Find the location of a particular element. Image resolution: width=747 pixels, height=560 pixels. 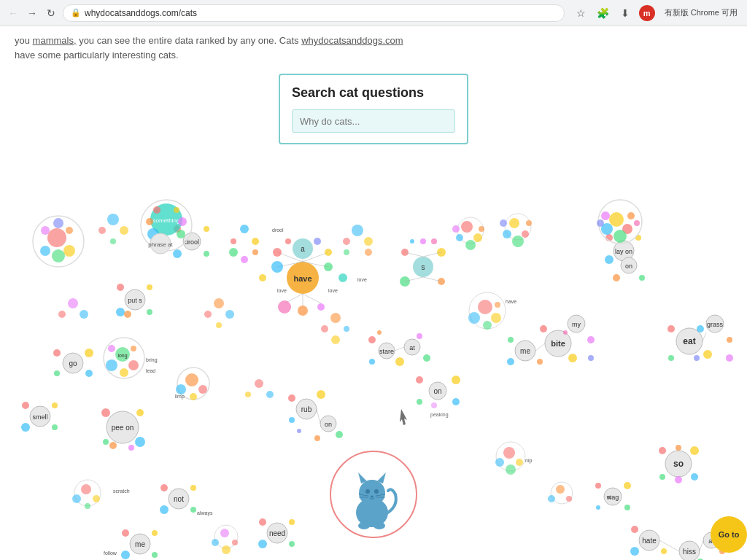

lock-icon: 🔒 is located at coordinates (76, 13).